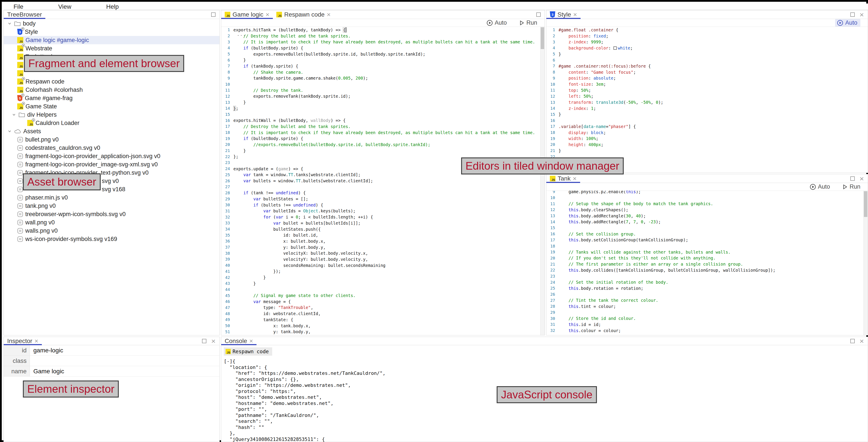  What do you see at coordinates (553, 282) in the screenshot?
I see `line-number: 24` at bounding box center [553, 282].